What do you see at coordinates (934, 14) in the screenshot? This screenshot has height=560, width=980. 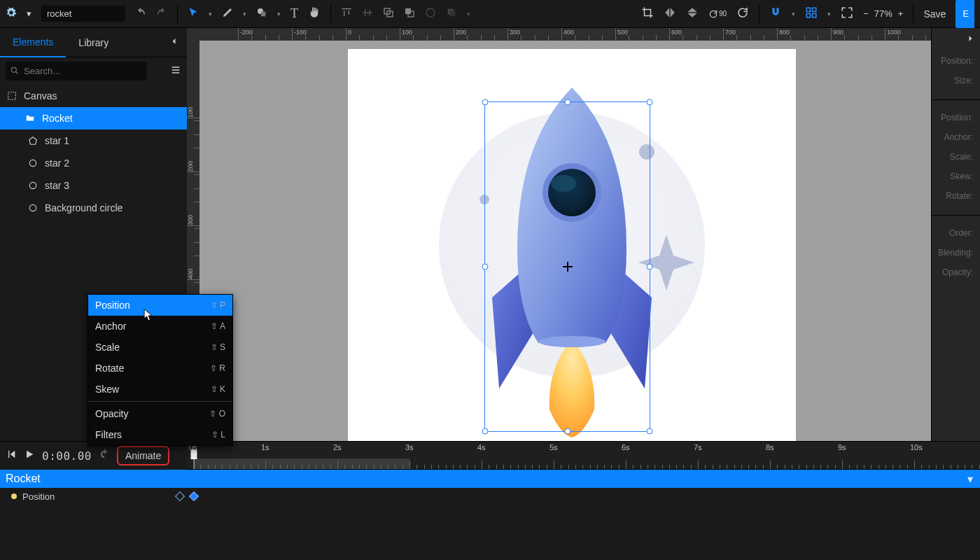 I see `save-button: Save` at bounding box center [934, 14].